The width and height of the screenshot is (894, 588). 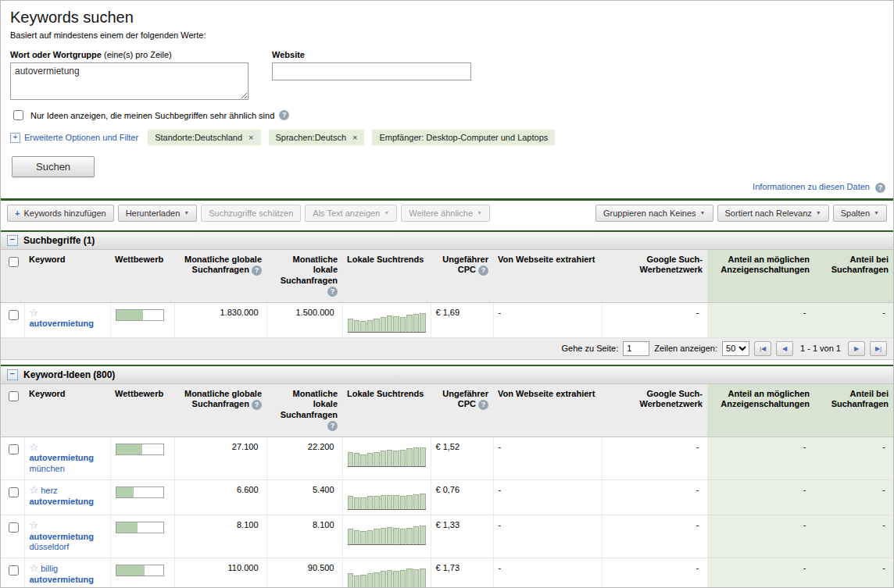 I want to click on keyword-link: herz autovermietung, so click(x=63, y=496).